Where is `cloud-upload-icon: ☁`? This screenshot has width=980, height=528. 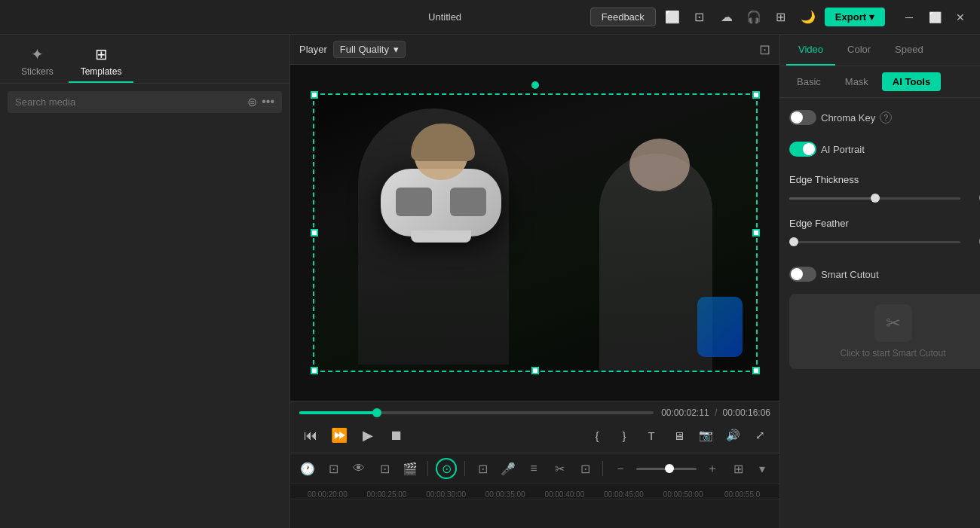
cloud-upload-icon: ☁ is located at coordinates (727, 17).